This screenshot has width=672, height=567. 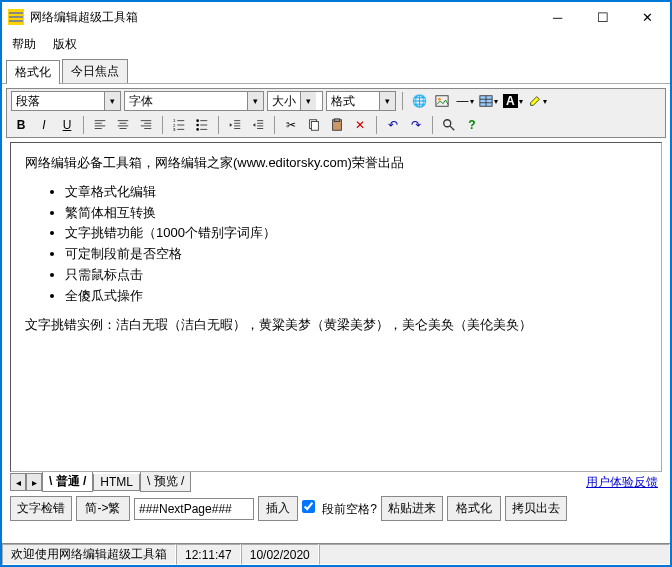 What do you see at coordinates (116, 482) in the screenshot?
I see `tab-html: HTML` at bounding box center [116, 482].